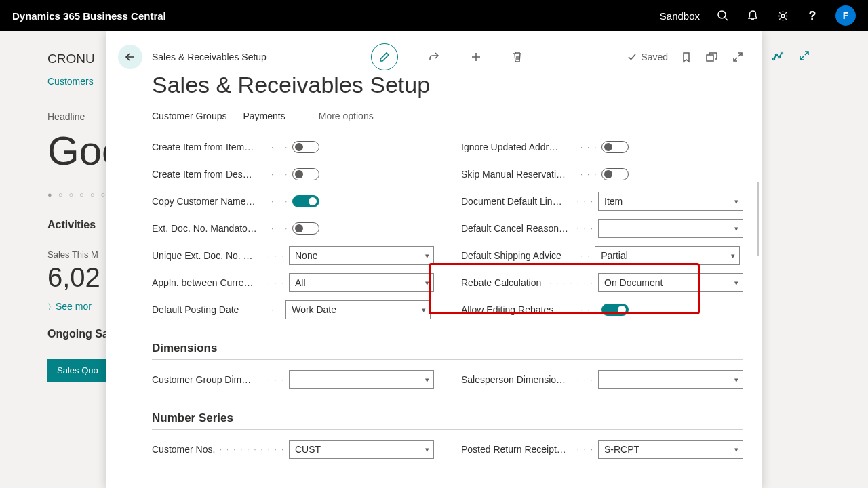 Image resolution: width=868 pixels, height=488 pixels. What do you see at coordinates (758, 16) in the screenshot?
I see `topbar-actions: Sandbox ? F` at bounding box center [758, 16].